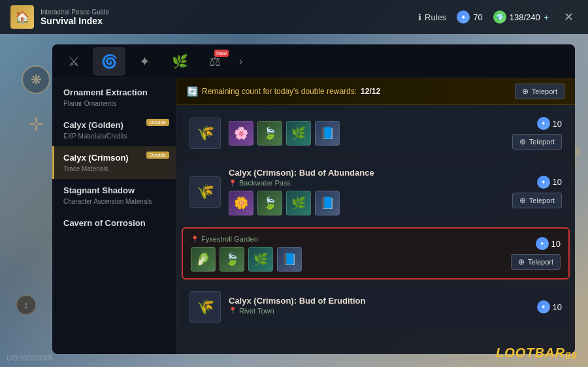  I want to click on header-subtitle: Interastral Peace Guide, so click(74, 12).